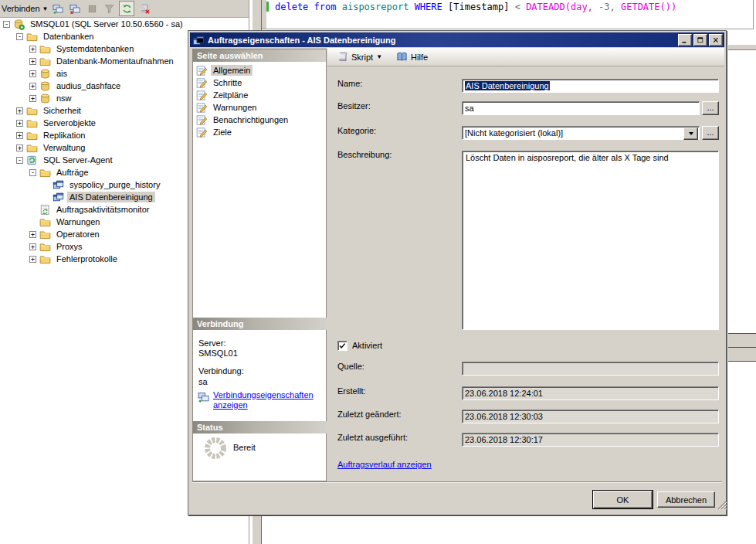  Describe the element at coordinates (261, 427) in the screenshot. I see `status-header: Status` at that location.